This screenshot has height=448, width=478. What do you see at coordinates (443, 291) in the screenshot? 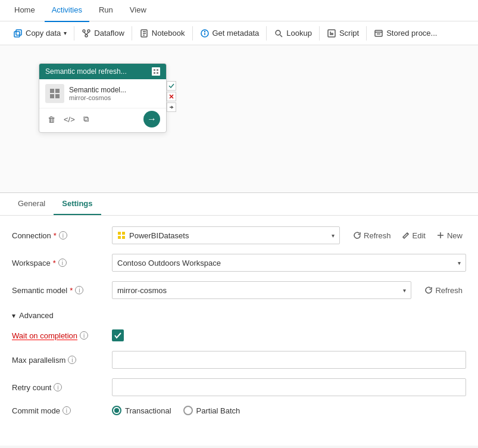
I see `semantic-model-actions: Refresh` at bounding box center [443, 291].